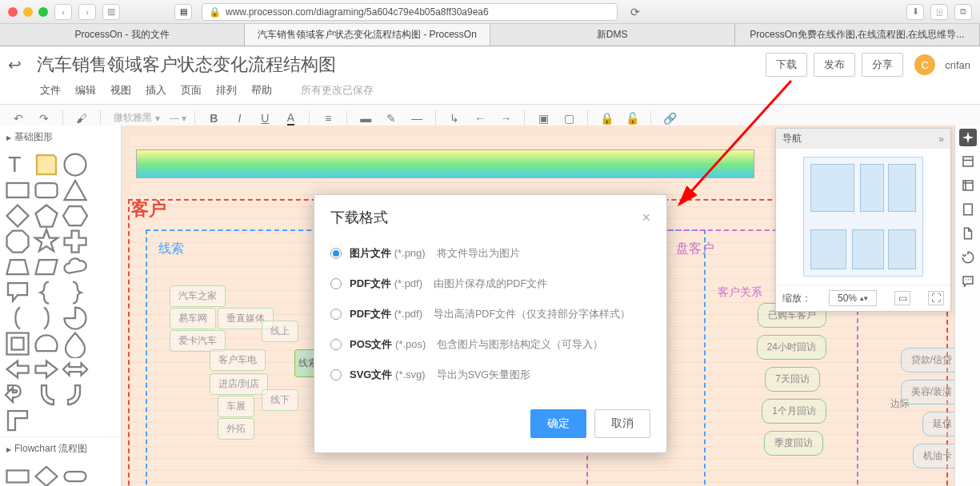 This screenshot has height=486, width=980. I want to click on shape-arrow-right, so click(46, 369).